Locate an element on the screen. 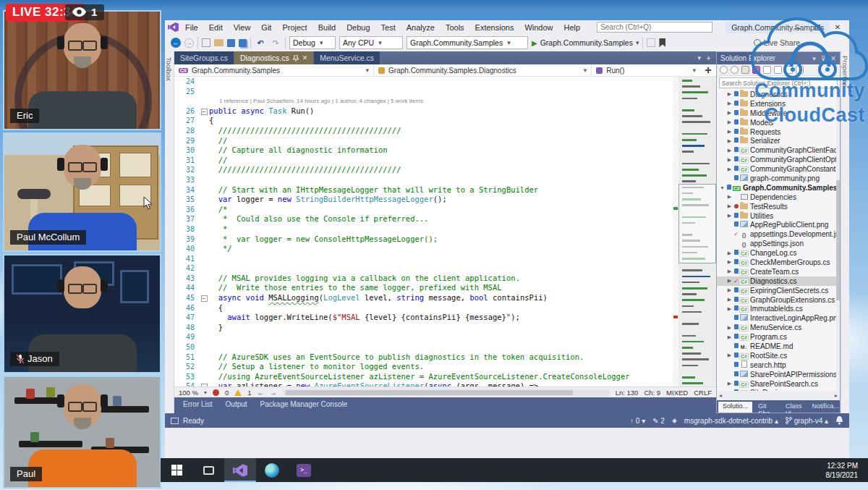 This screenshot has height=490, width=868. bell-icon is located at coordinates (839, 421).